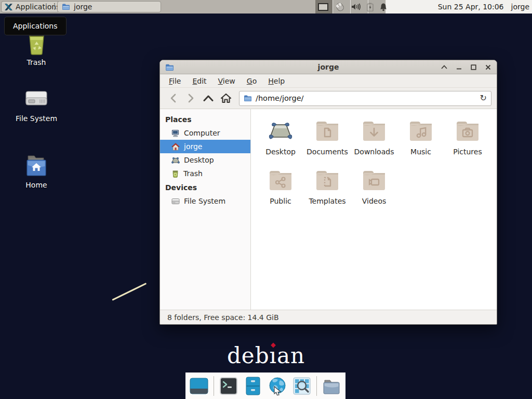  What do you see at coordinates (370, 7) in the screenshot?
I see `battery-icon` at bounding box center [370, 7].